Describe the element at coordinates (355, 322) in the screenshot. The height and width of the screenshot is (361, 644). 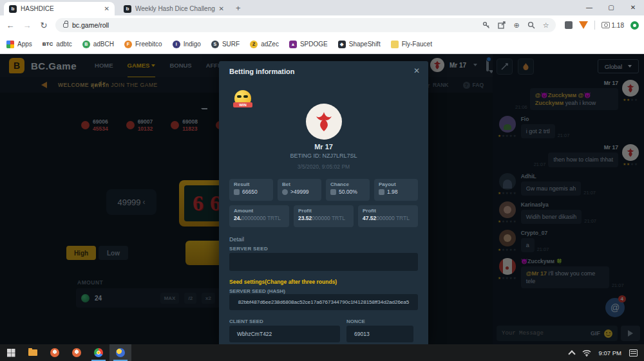
I see `nonce-label: NONCE` at that location.